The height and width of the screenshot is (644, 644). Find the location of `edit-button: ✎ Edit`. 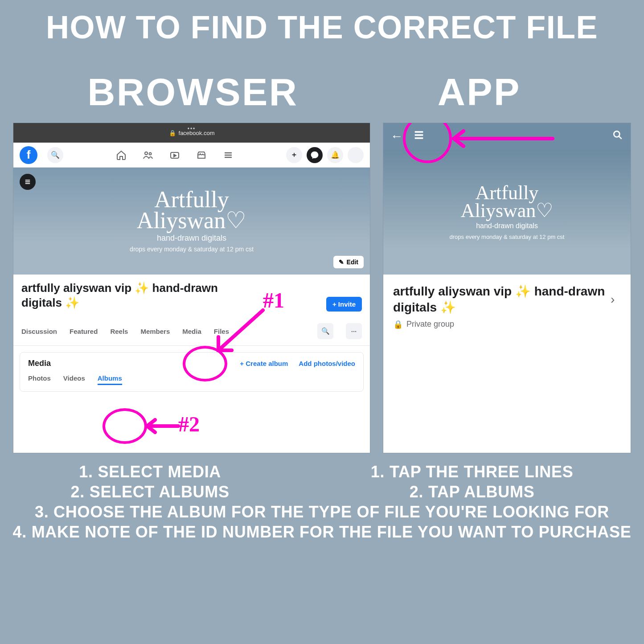

edit-button: ✎ Edit is located at coordinates (349, 262).